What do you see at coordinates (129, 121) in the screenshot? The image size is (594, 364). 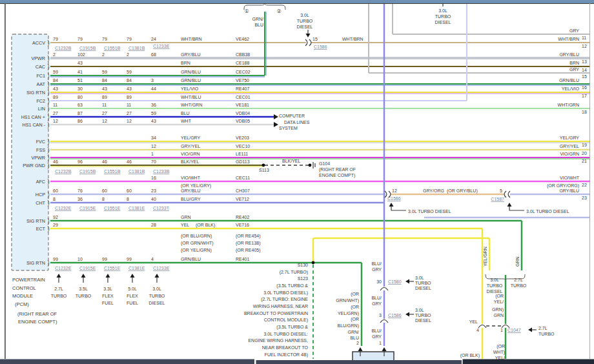 I see `pin-number: 12` at bounding box center [129, 121].